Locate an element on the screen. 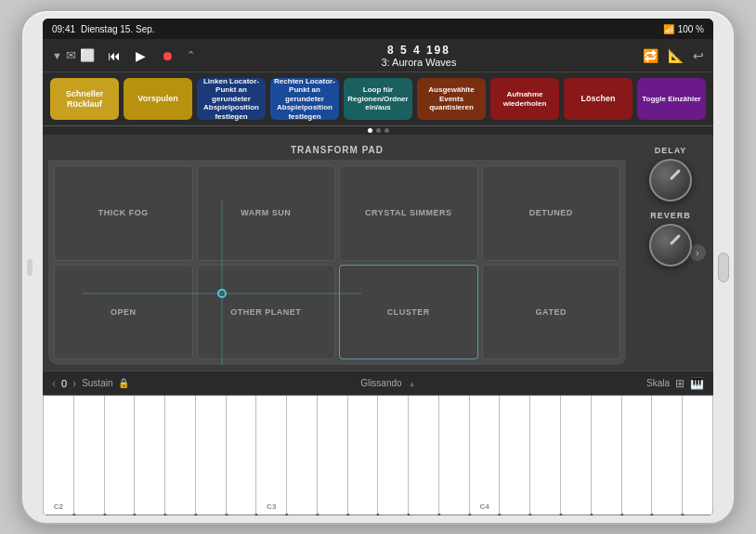  btn-loop: Loop für Regionen/Ordner ein/aus is located at coordinates (378, 98).